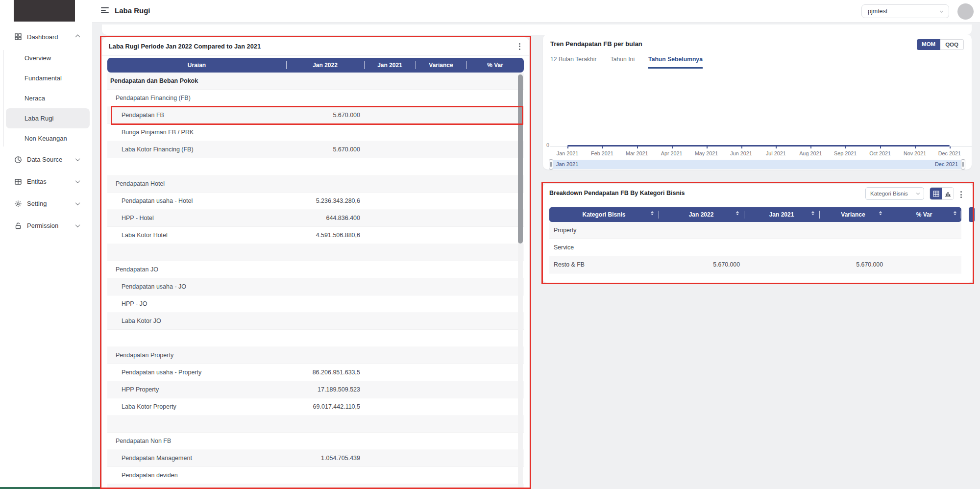 Image resolution: width=980 pixels, height=489 pixels. Describe the element at coordinates (757, 165) in the screenshot. I see `range-slider: Jan 2021 Dec 2021` at that location.